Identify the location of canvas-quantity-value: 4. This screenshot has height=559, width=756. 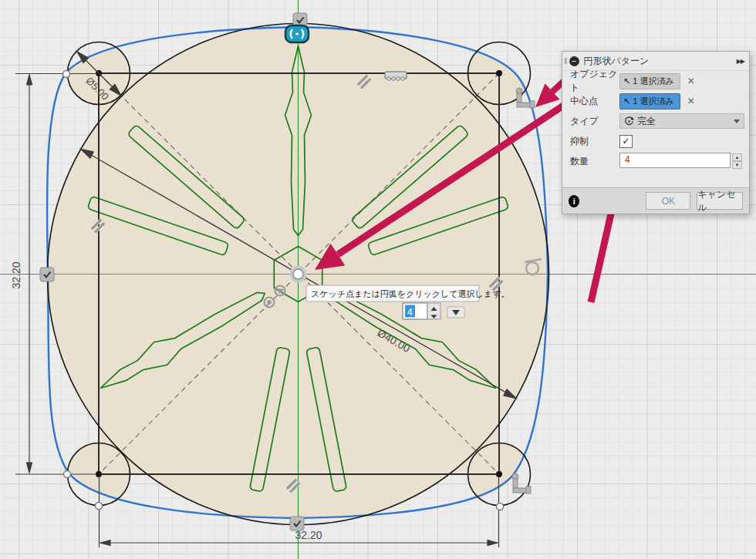
(410, 312).